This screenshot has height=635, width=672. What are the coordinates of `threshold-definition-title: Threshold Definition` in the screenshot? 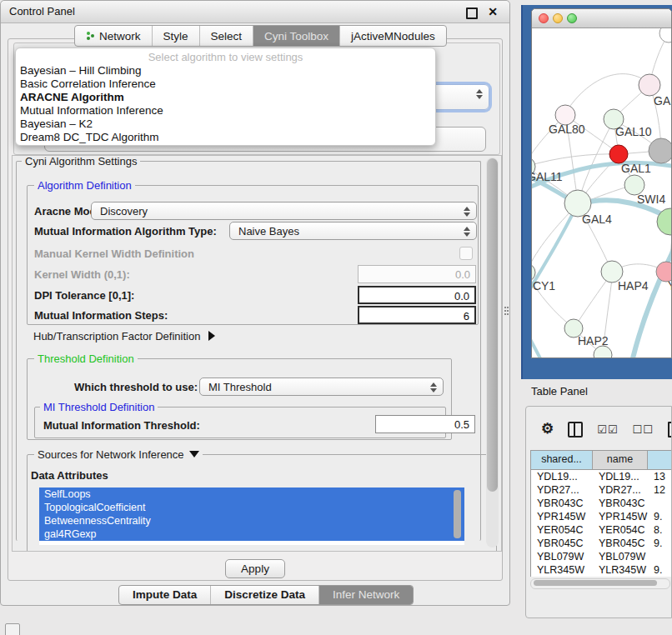 It's located at (86, 358).